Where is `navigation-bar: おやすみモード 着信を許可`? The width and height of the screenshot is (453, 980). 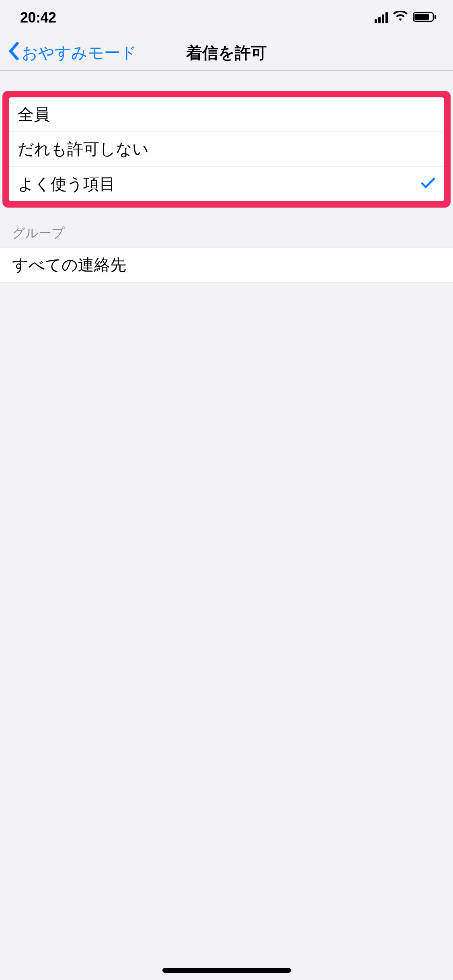 navigation-bar: おやすみモード 着信を許可 is located at coordinates (227, 53).